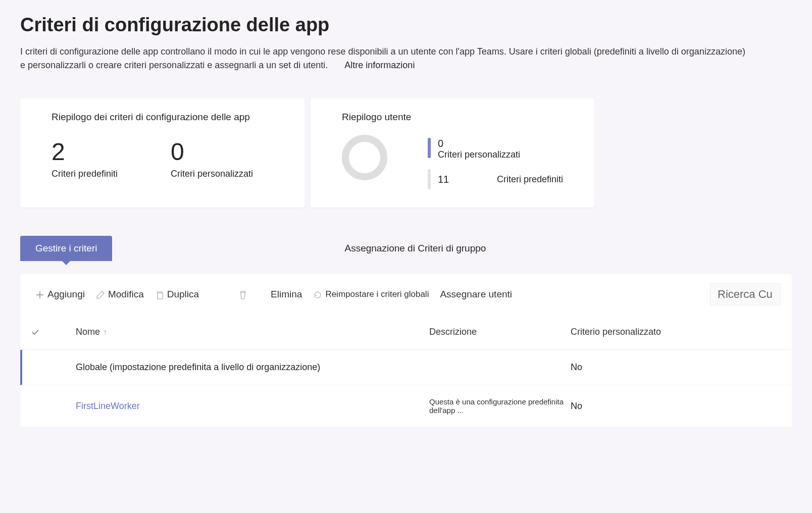 This screenshot has width=812, height=513. Describe the element at coordinates (377, 294) in the screenshot. I see `reset-label: Reimpostare i criteri globali` at that location.